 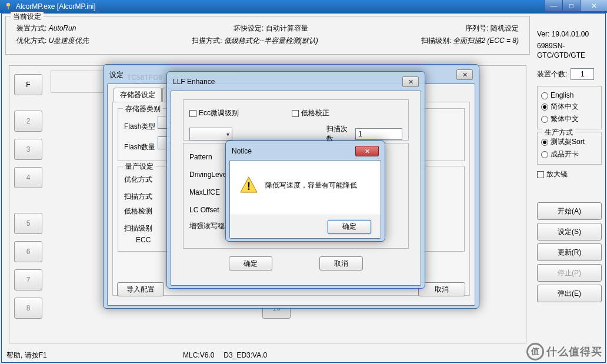 What do you see at coordinates (545, 155) in the screenshot?
I see `prod-card-radio` at bounding box center [545, 155].